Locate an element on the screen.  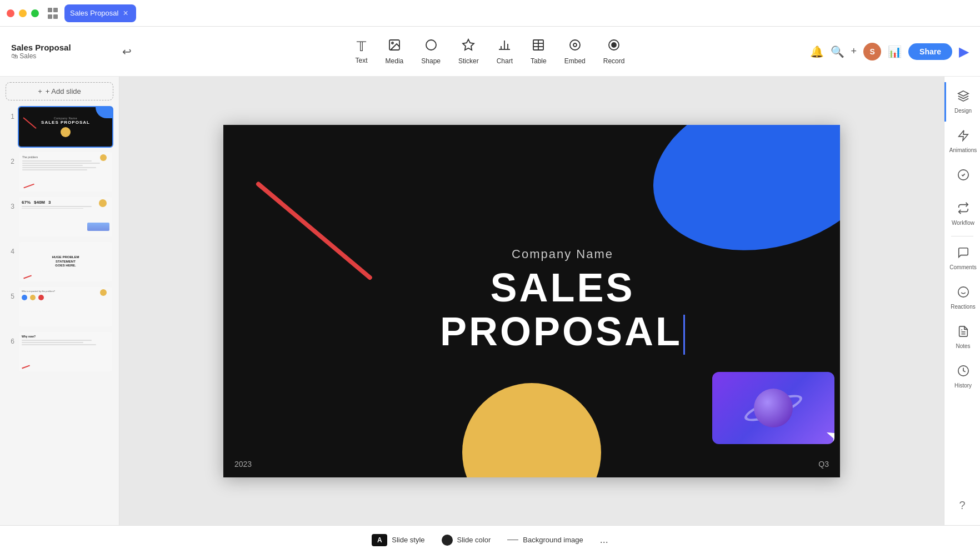
toolbar-right: 🔔 🔍 + S 📊 Share ▶ is located at coordinates (889, 52).